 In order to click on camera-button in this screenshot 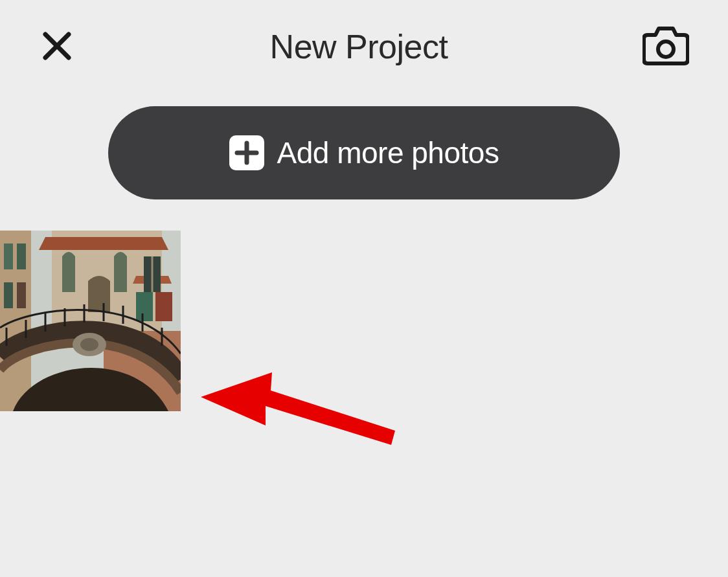, I will do `click(666, 47)`.